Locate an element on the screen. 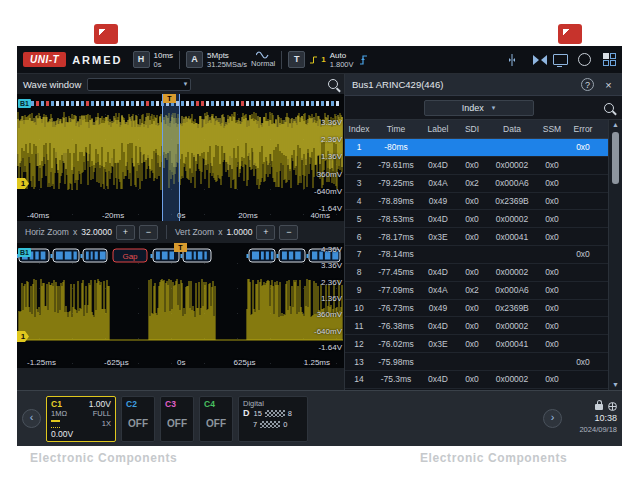 This screenshot has height=480, width=640. table-row: 13-75.98ms0x0 is located at coordinates (476, 362).